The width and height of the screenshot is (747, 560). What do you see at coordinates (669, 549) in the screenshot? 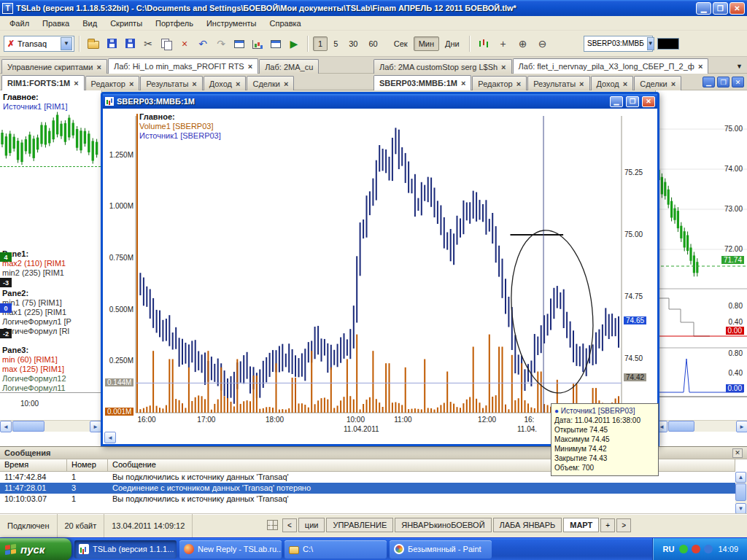
I see `language-indicator: RU` at bounding box center [669, 549].